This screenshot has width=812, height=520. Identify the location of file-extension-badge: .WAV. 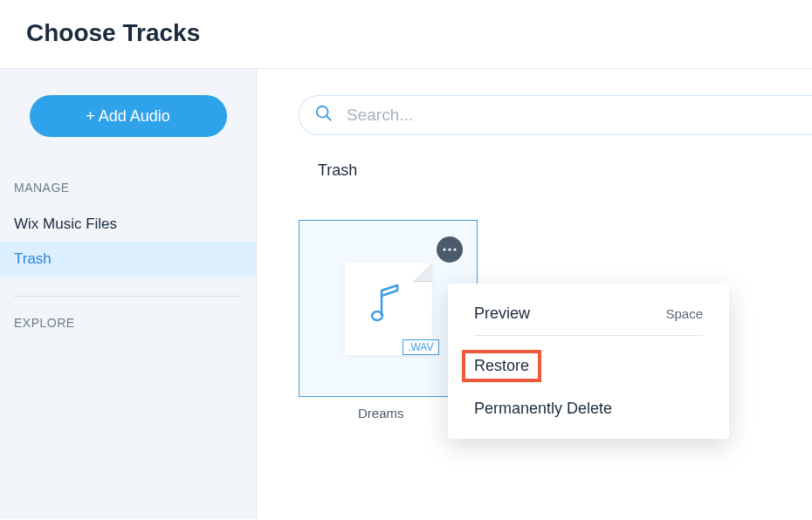
(421, 347).